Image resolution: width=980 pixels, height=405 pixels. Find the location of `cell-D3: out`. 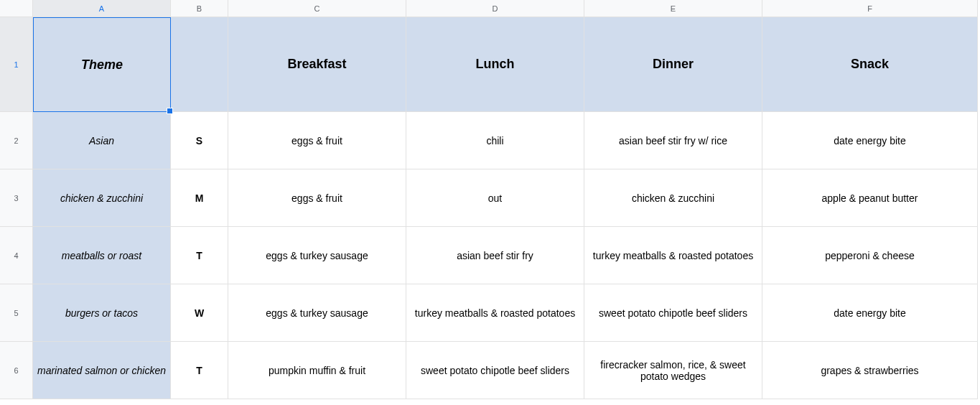

cell-D3: out is located at coordinates (495, 198).